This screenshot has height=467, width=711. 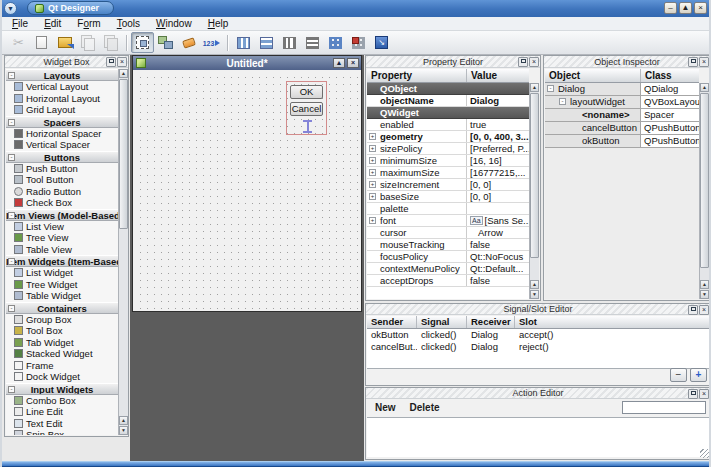 What do you see at coordinates (498, 148) in the screenshot?
I see `property-value: [Preferred, P...` at bounding box center [498, 148].